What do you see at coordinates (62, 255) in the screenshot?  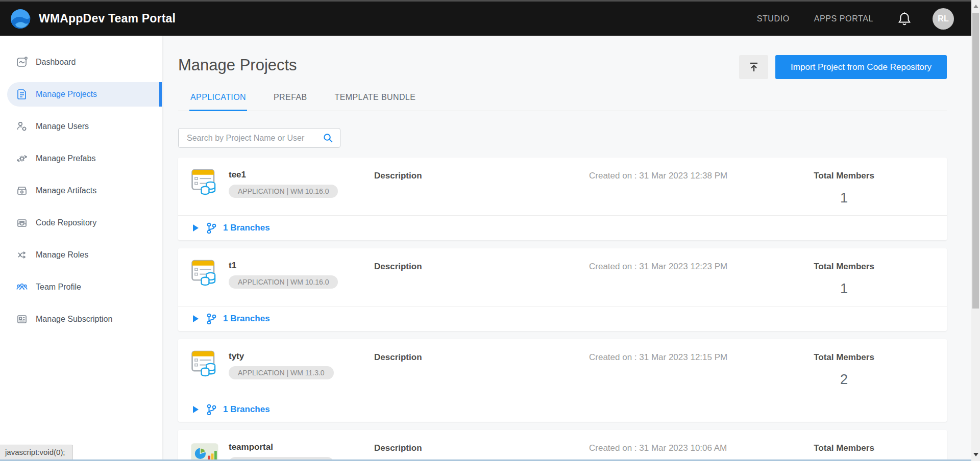 I see `sidebar-item-label: Manage Roles` at bounding box center [62, 255].